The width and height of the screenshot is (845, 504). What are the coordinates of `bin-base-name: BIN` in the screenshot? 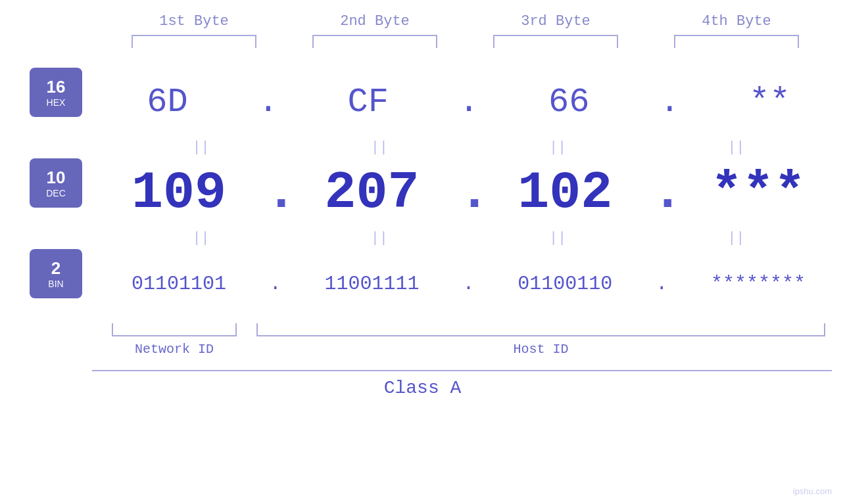 It's located at (55, 284).